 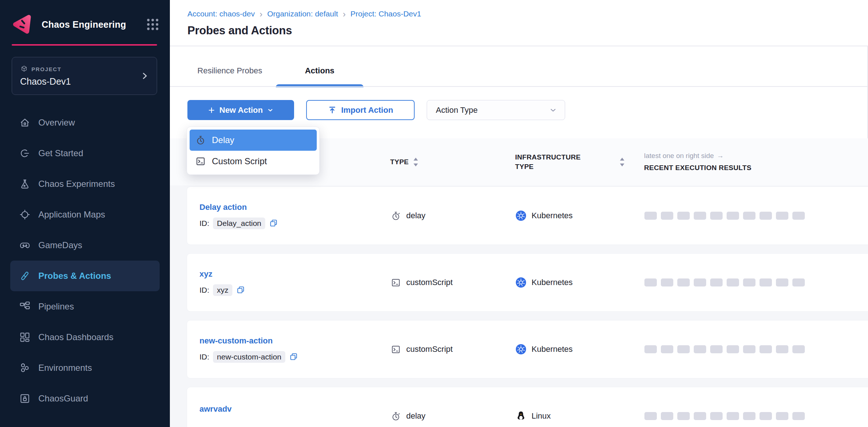 I want to click on tab-actions: Actions, so click(x=320, y=71).